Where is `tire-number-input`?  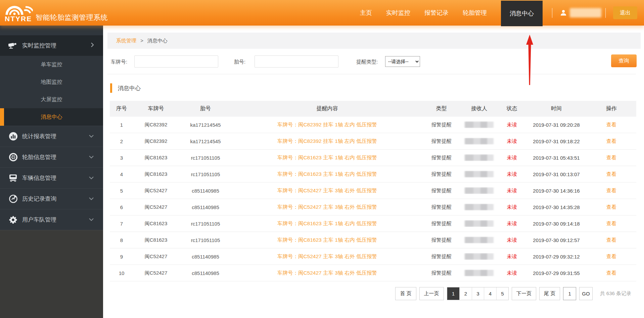
tire-number-input is located at coordinates (296, 62).